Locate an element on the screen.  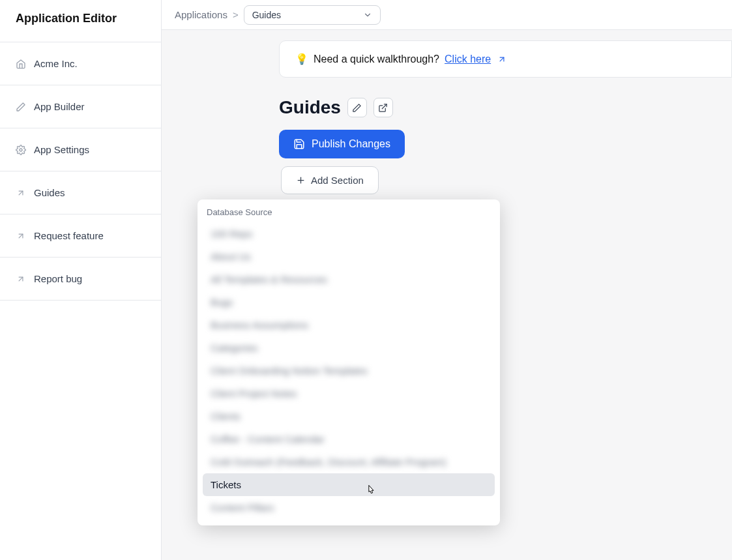
sidebar-item-label: App Settings is located at coordinates (61, 150).